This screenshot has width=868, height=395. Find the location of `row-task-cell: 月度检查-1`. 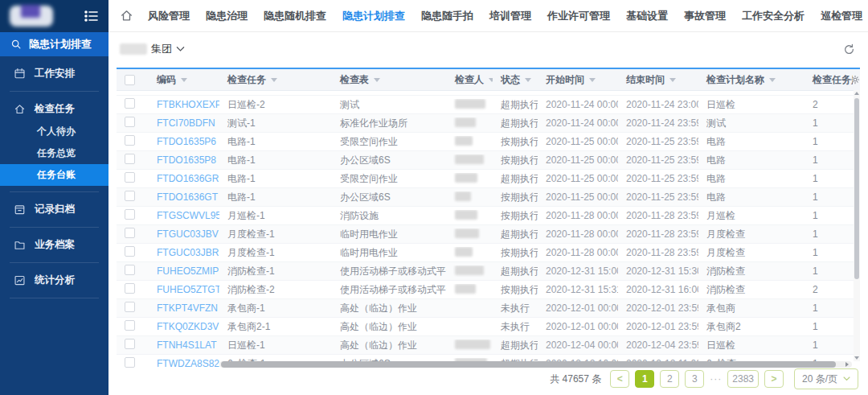

row-task-cell: 月度检查-1 is located at coordinates (276, 235).